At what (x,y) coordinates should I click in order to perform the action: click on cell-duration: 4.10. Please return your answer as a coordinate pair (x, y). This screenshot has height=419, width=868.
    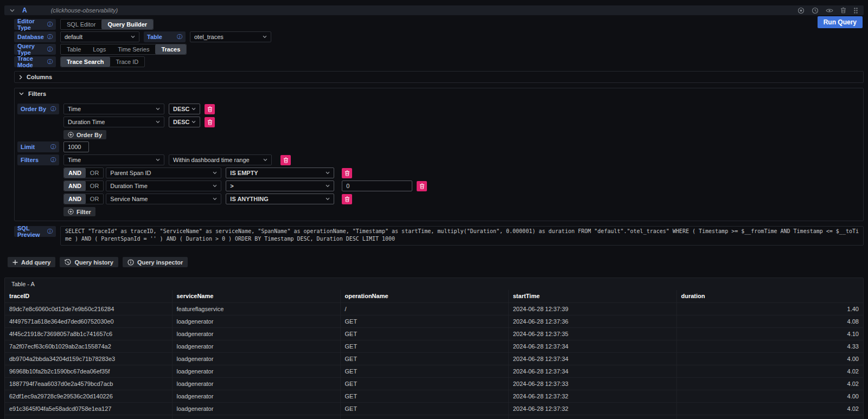
    Looking at the image, I should click on (770, 334).